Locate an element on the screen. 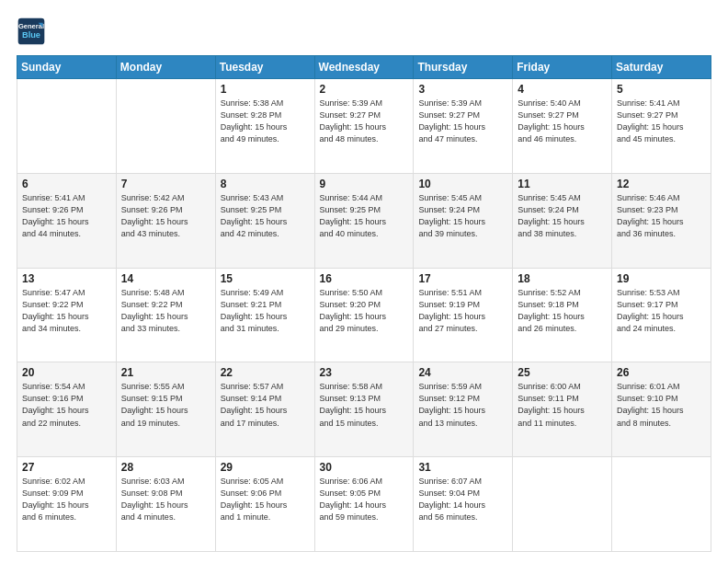 Image resolution: width=728 pixels, height=563 pixels. calendar-cell: 19Sunrise: 5:53 AM Sunset: 9:17 PM Dayli… is located at coordinates (662, 315).